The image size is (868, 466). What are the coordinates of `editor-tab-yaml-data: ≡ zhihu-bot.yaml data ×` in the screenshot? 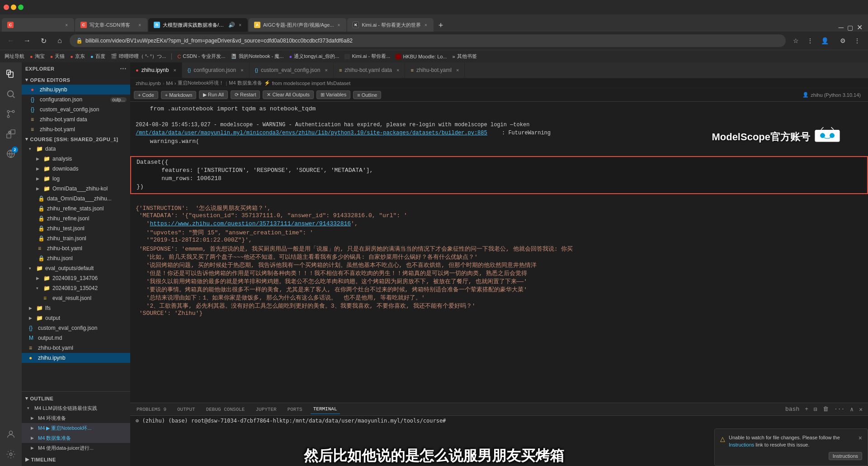 It's located at (370, 70).